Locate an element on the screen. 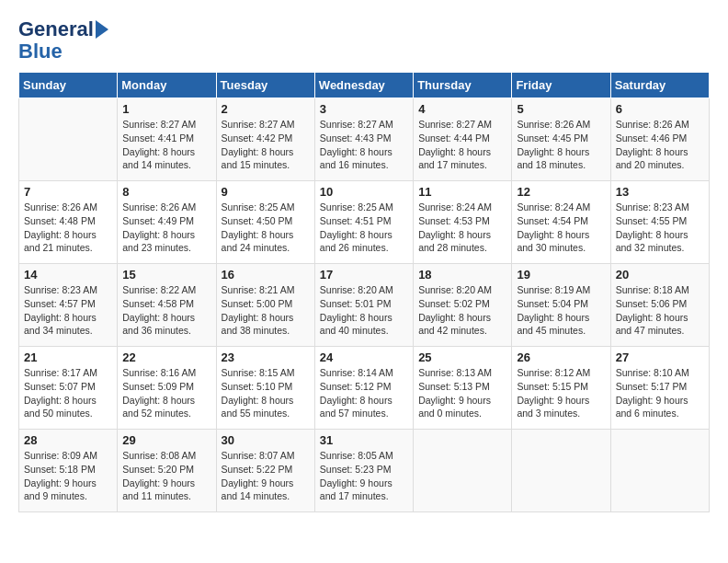  day-info: Sunrise: 8:12 AM Sunset: 5:15 PM Dayligh… is located at coordinates (561, 394).